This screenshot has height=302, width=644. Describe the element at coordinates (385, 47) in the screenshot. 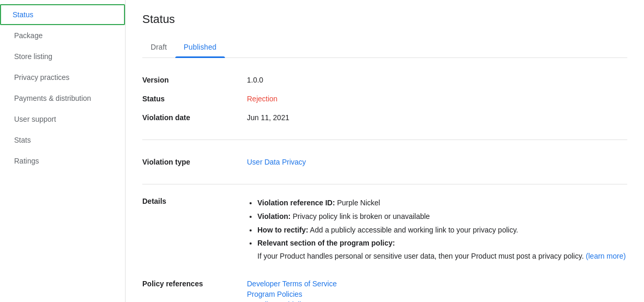

I see `tabs: Draft Published` at that location.